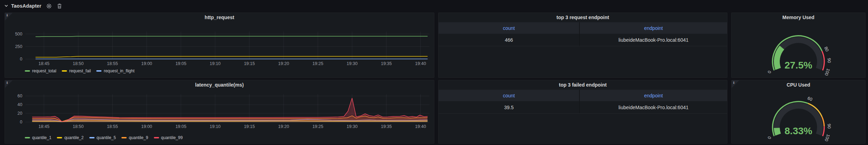 The image size is (868, 145). I want to click on memory-gauge: 0809010027.5%, so click(798, 49).